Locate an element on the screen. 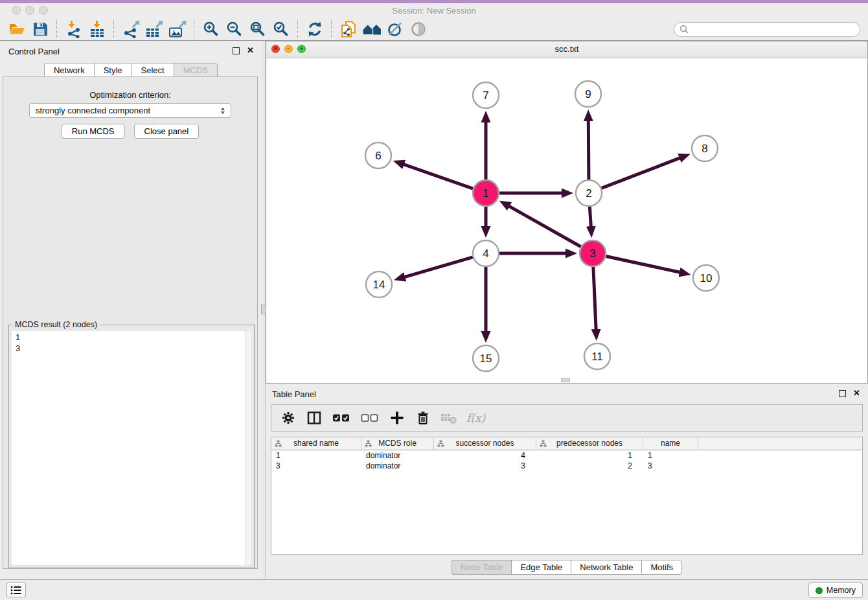 The width and height of the screenshot is (868, 600). zoom-selected-button is located at coordinates (281, 29).